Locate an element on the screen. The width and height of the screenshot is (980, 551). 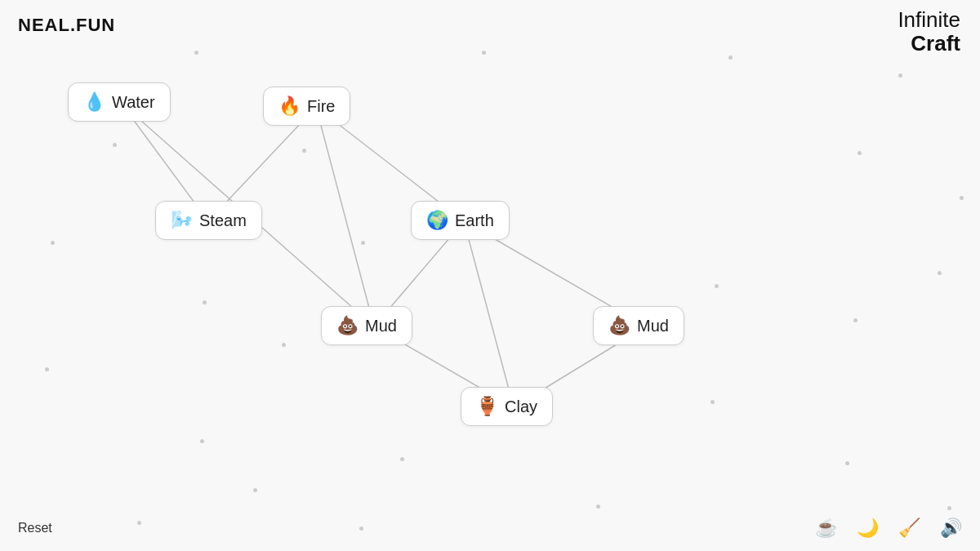
element-card-fire: 🔥Fire is located at coordinates (307, 106).